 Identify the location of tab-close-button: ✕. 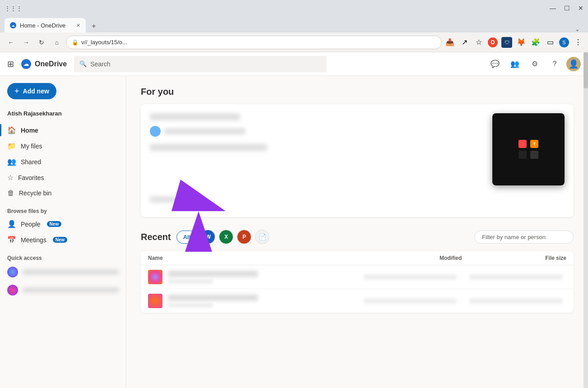
(79, 25).